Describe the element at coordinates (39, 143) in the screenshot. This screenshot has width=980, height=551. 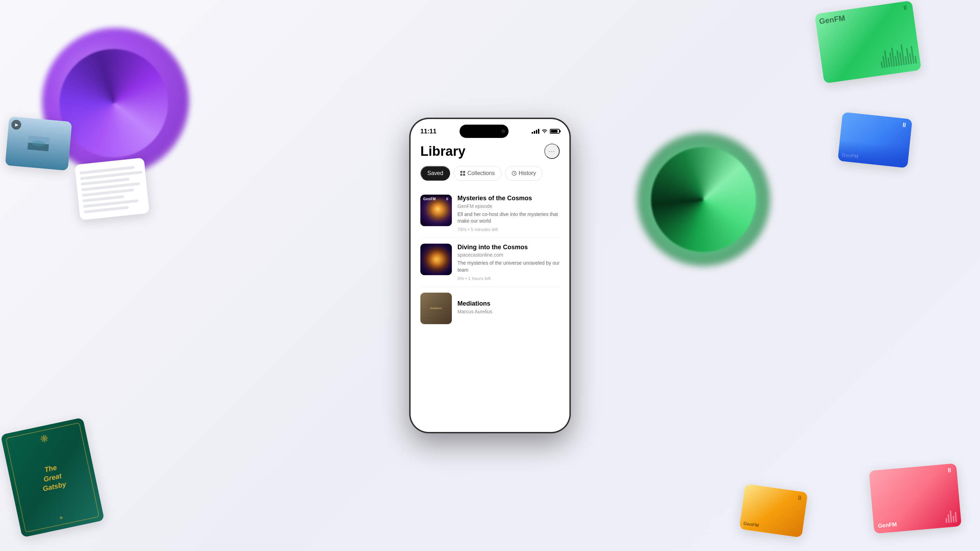
I see `floating-card-photo: ▶` at that location.